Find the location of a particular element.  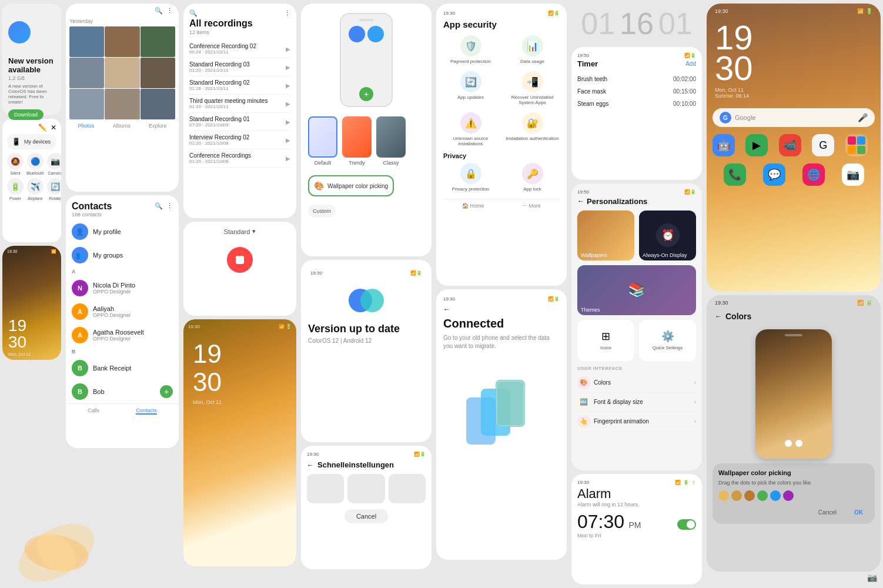

play-icon-6: ▶ is located at coordinates (288, 140).